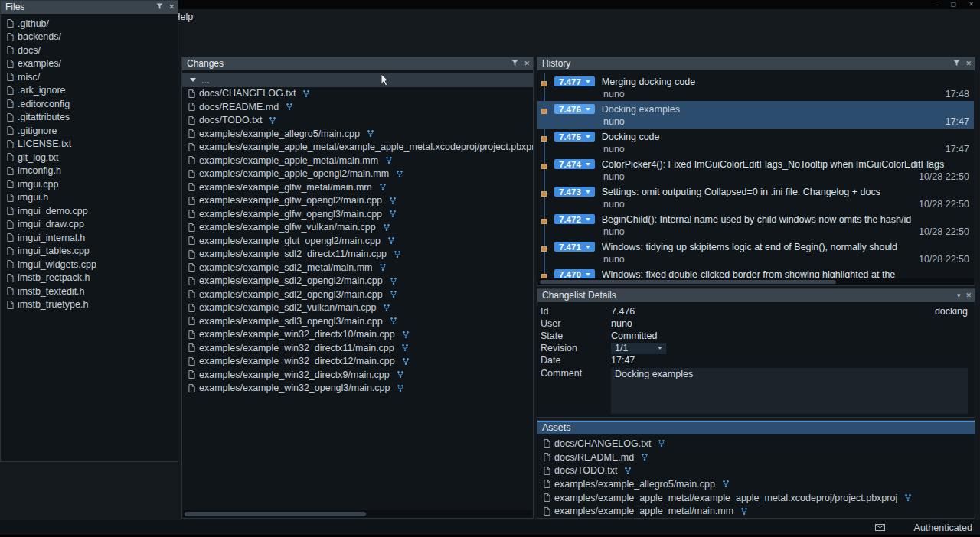 This screenshot has width=980, height=537. I want to click on changed-file-row: examples/example_sdl3_opengl3/main.cpp, so click(358, 321).